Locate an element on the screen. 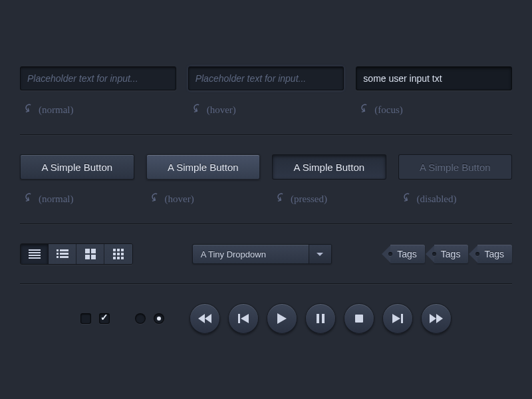  checkbox-group is located at coordinates (95, 319).